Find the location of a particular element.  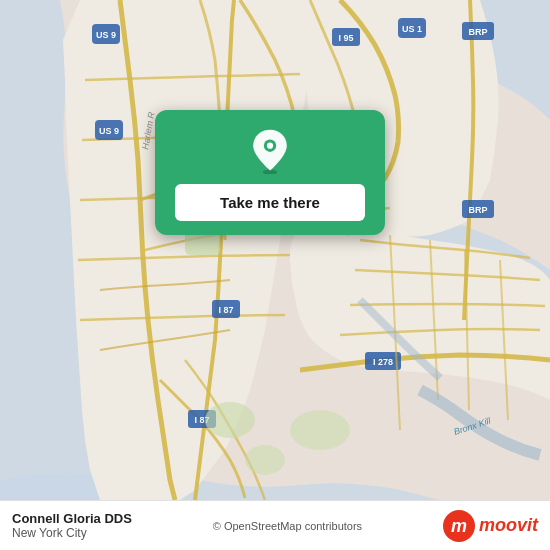

place-name: Connell Gloria DDS is located at coordinates (72, 518).